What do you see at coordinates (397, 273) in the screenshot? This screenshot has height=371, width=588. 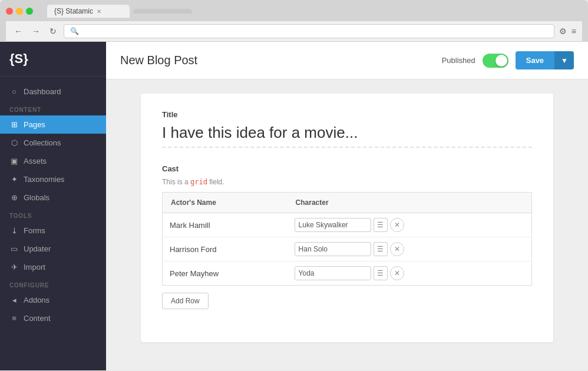 I see `remove-button-2: ✕` at bounding box center [397, 273].